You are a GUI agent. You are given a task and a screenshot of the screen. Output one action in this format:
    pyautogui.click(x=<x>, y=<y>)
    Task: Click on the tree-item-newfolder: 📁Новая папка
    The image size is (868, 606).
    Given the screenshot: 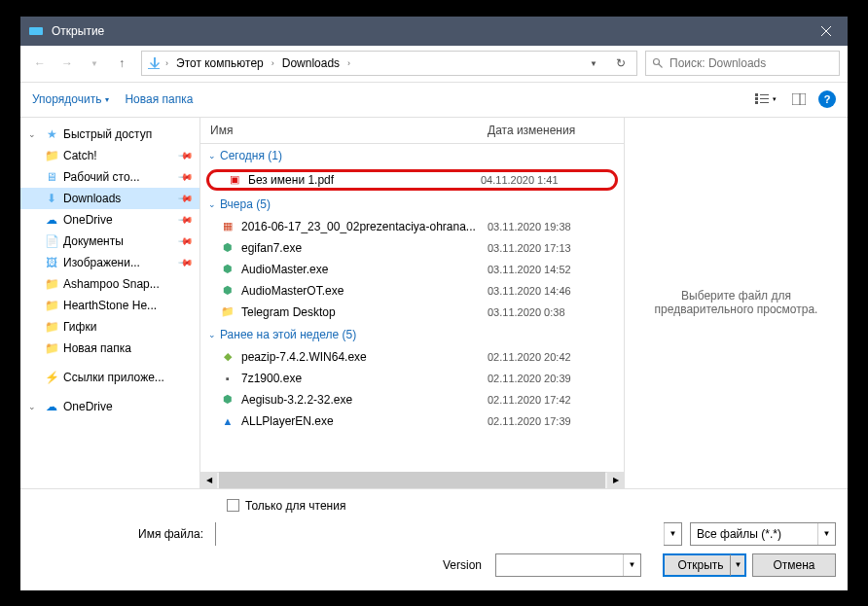 What is the action you would take?
    pyautogui.click(x=110, y=348)
    